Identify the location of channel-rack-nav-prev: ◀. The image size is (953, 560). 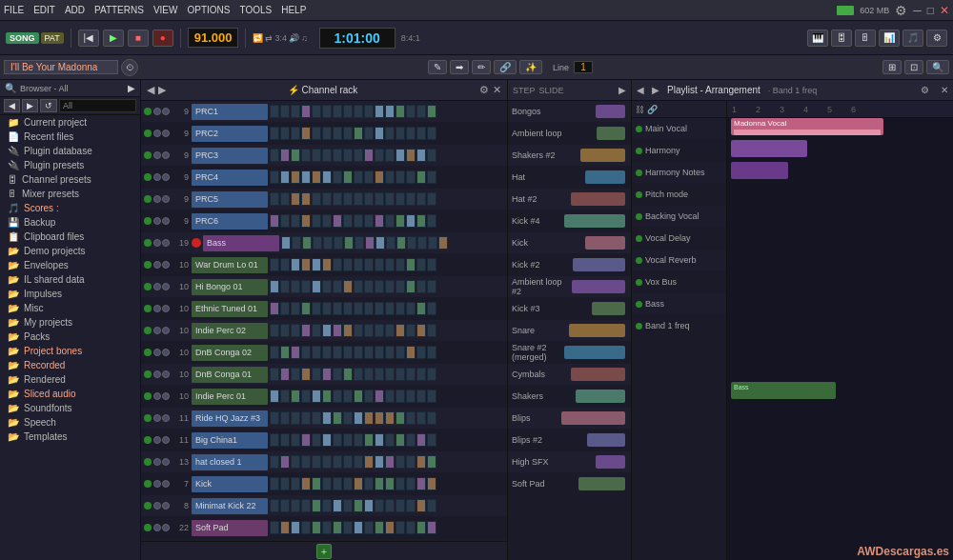
(151, 90).